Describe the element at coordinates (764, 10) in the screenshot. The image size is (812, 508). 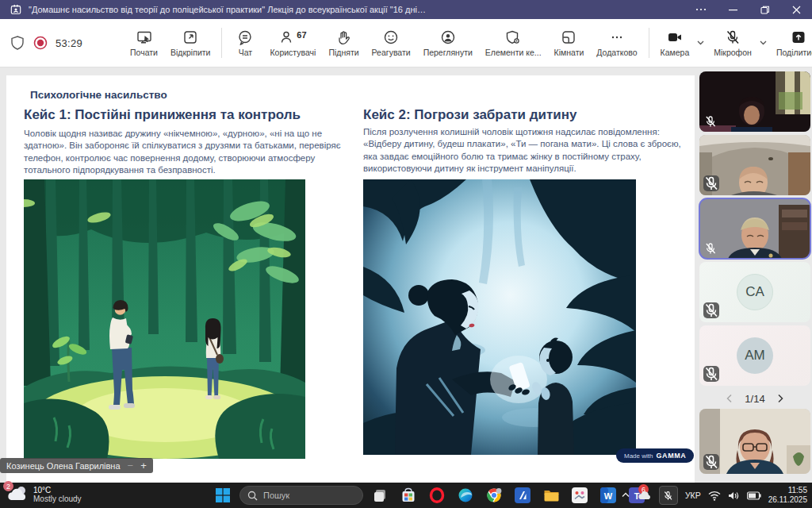
I see `maximize-button` at that location.